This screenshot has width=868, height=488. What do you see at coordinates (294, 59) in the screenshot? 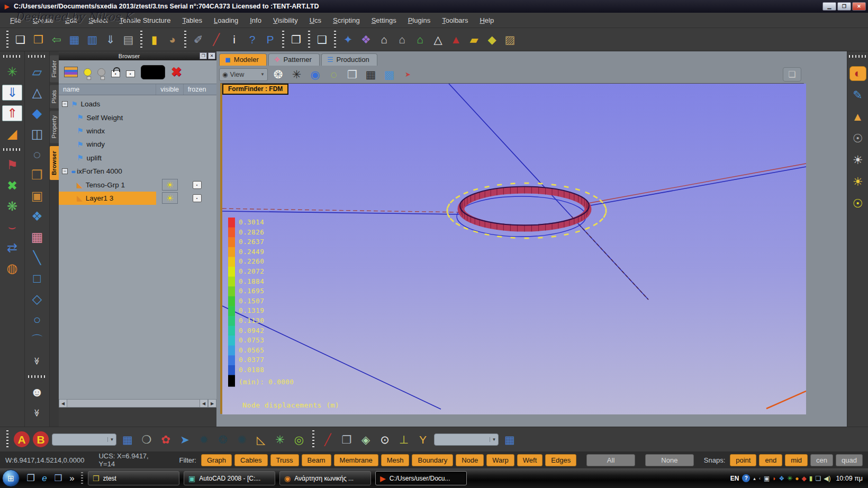
I see `tab-patterner: ❖Patterner` at bounding box center [294, 59].